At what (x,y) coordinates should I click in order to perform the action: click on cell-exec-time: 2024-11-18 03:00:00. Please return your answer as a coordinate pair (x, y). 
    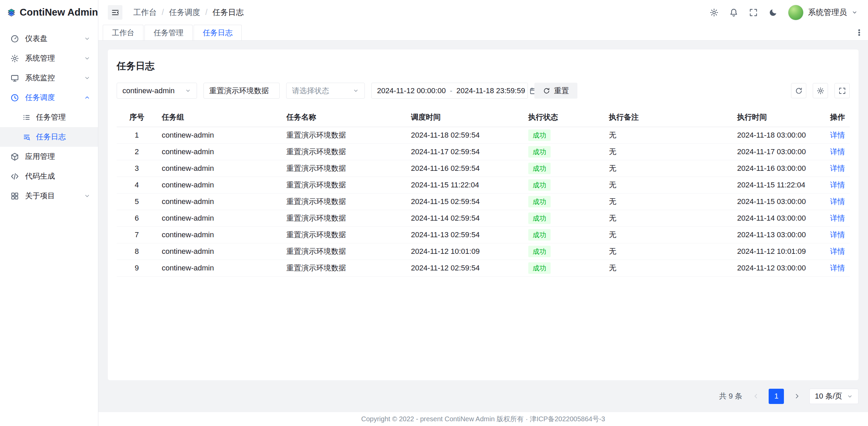
    Looking at the image, I should click on (776, 135).